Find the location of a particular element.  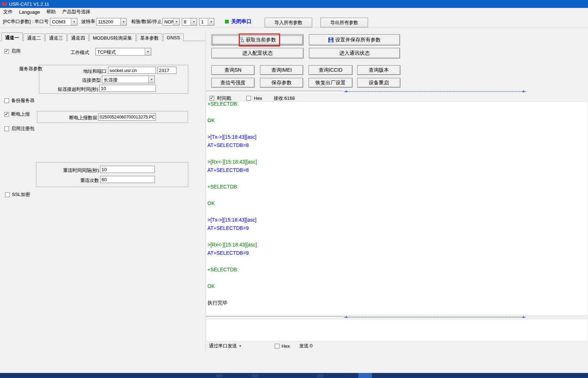

tab-GNSS: GNSS is located at coordinates (174, 37).